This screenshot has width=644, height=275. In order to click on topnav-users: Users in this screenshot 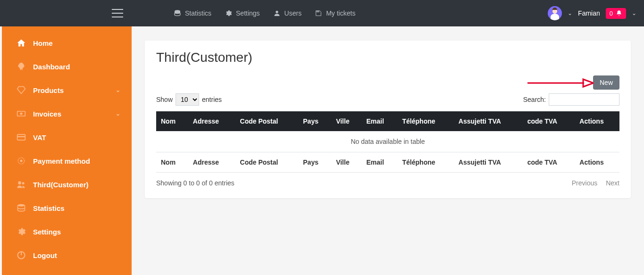, I will do `click(288, 13)`.